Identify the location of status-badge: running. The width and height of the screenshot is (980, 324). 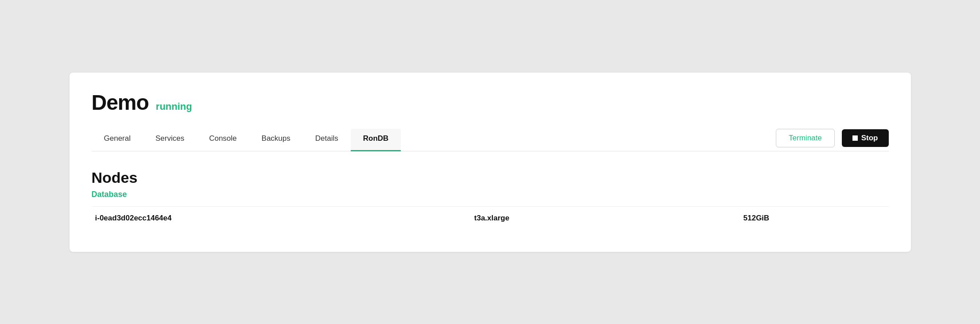
(174, 107).